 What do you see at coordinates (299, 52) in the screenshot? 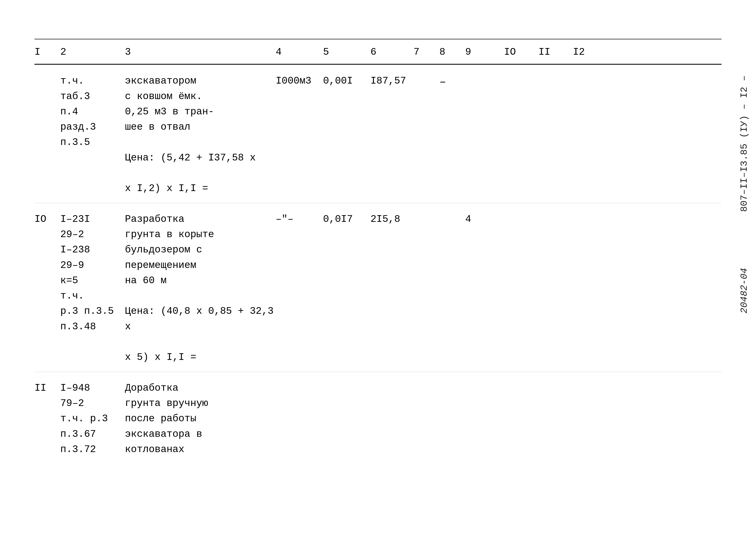
I see `header-label-4: 4` at bounding box center [299, 52].